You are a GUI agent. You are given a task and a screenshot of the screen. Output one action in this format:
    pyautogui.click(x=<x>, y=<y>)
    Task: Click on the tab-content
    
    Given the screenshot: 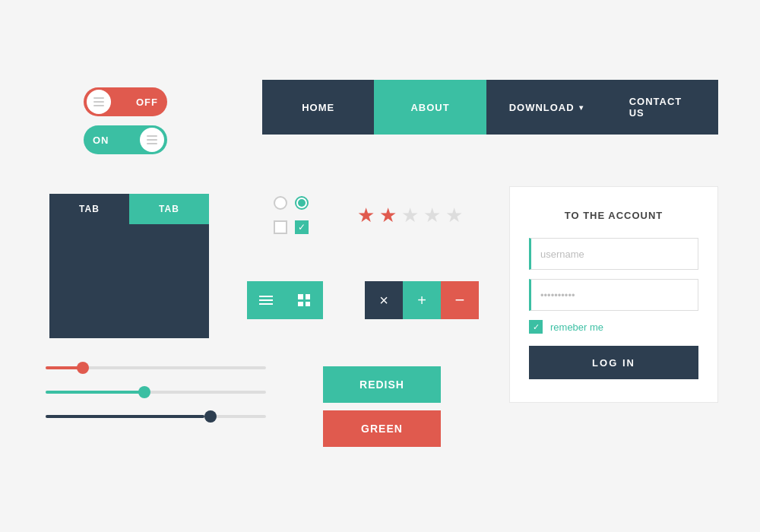 What is the action you would take?
    pyautogui.click(x=129, y=281)
    